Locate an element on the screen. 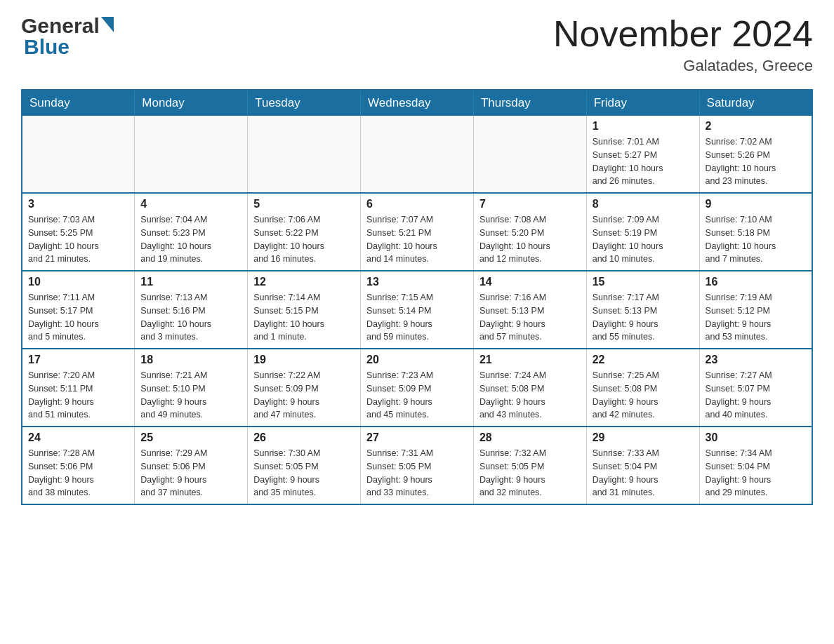 This screenshot has height=644, width=834. day-number: 24 is located at coordinates (79, 438).